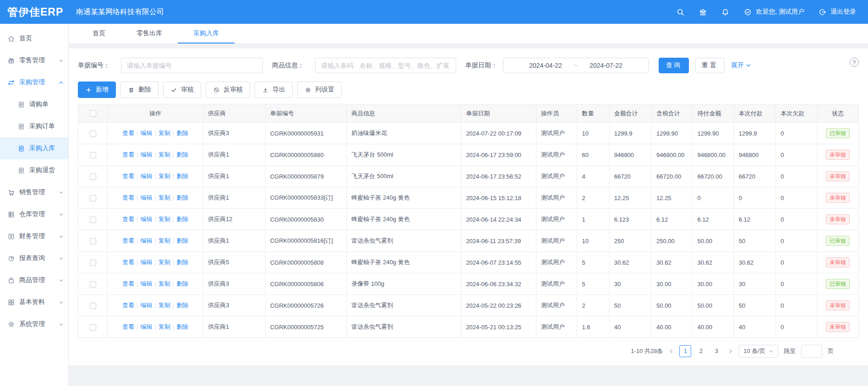 Image resolution: width=868 pixels, height=386 pixels. I want to click on row-checkbox-cell, so click(93, 284).